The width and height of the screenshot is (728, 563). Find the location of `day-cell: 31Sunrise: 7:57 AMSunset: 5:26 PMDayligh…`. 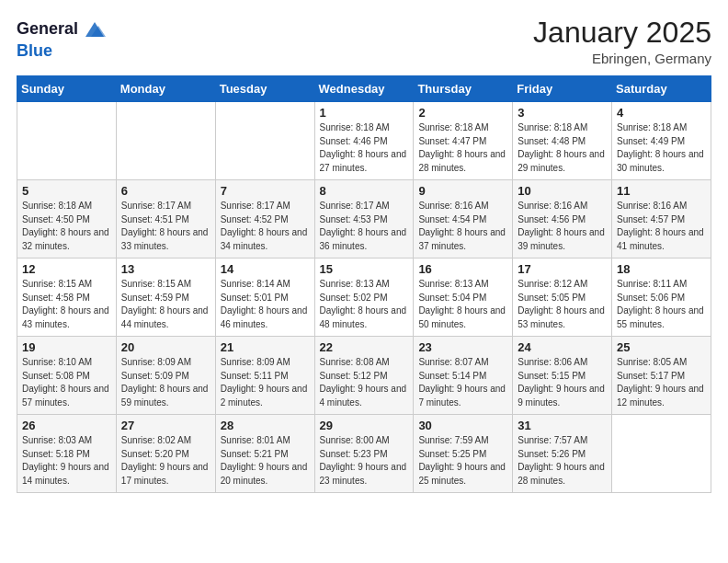

day-cell: 31Sunrise: 7:57 AMSunset: 5:26 PMDayligh… is located at coordinates (563, 454).